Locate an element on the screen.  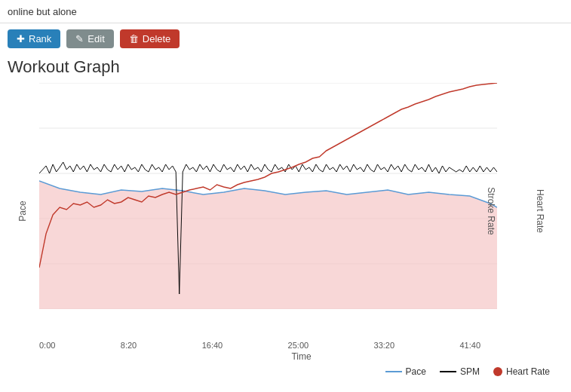
x-tick-1: 8:20 is located at coordinates (128, 345).